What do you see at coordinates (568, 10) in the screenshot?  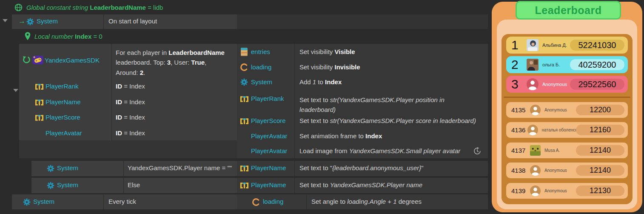 I see `leaderboard-title: Leaderboard` at bounding box center [568, 10].